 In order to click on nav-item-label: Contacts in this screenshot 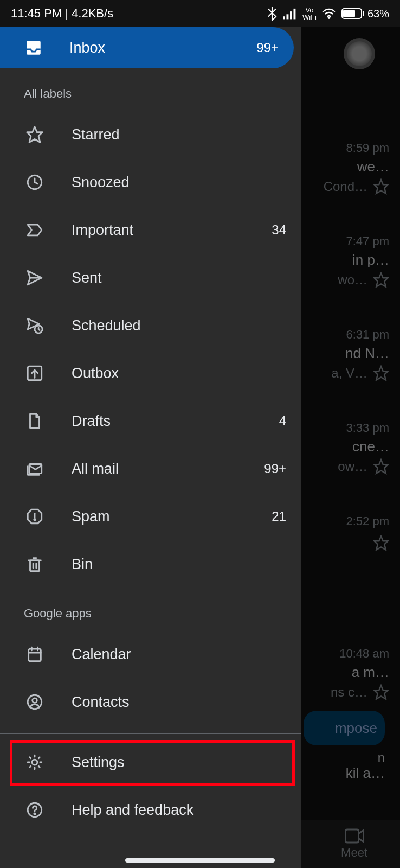, I will do `click(179, 702)`.